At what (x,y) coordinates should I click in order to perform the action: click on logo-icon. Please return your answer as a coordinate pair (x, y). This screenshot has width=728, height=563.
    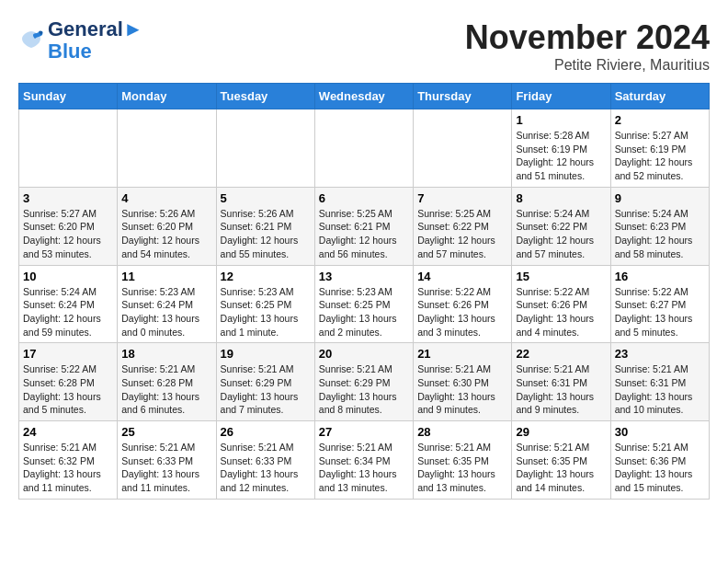
    Looking at the image, I should click on (31, 40).